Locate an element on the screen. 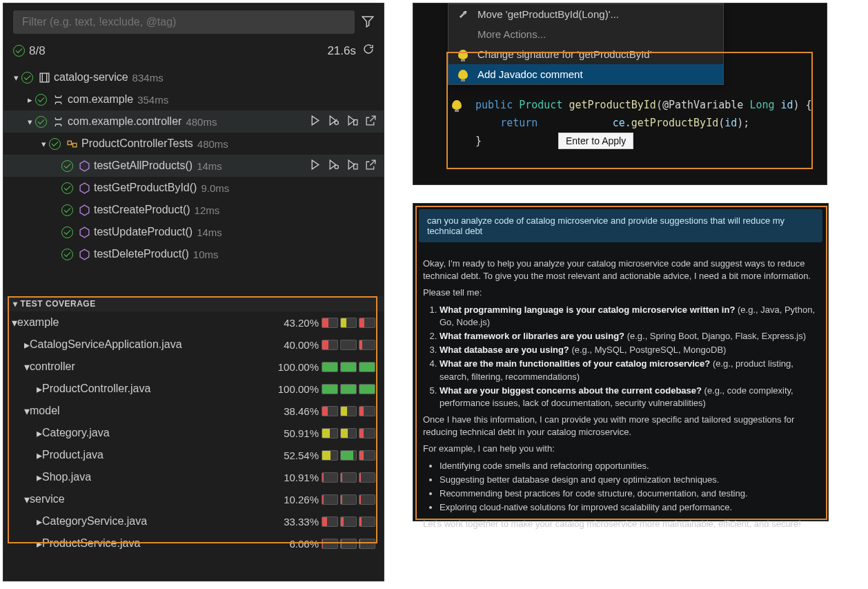 The image size is (868, 589). menu-label: Add Javadoc comment is located at coordinates (530, 75).